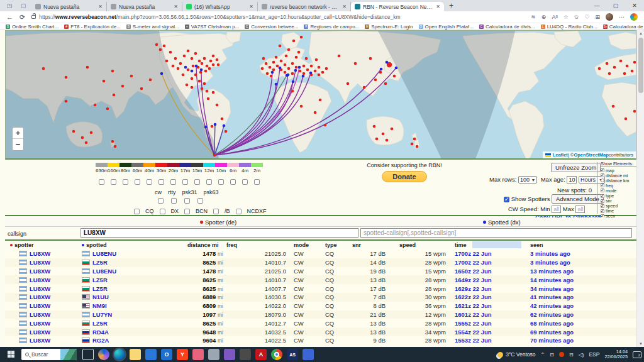 This screenshot has width=644, height=362. Describe the element at coordinates (151, 354) in the screenshot. I see `microsoft-store-icon` at that location.